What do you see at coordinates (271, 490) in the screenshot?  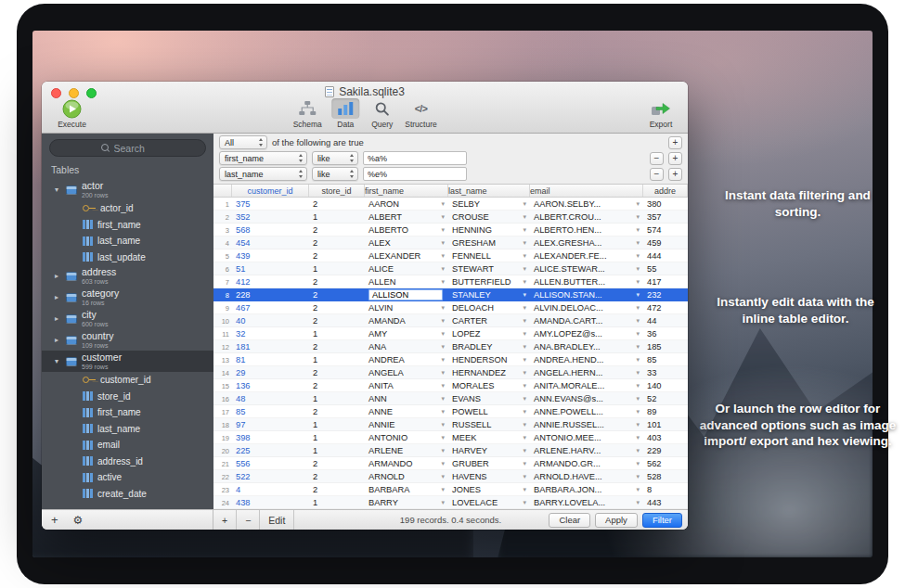 I see `customer-id-cell: 4` at bounding box center [271, 490].